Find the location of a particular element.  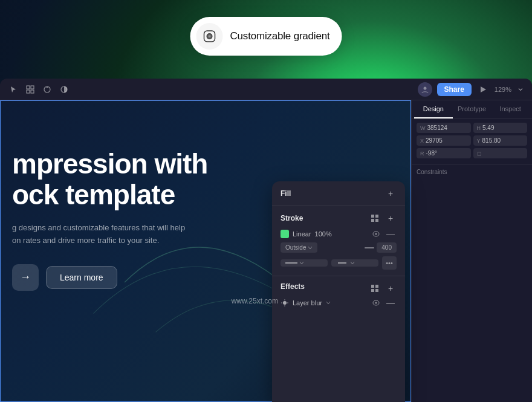

blur-label: Layer blur is located at coordinates (307, 303).